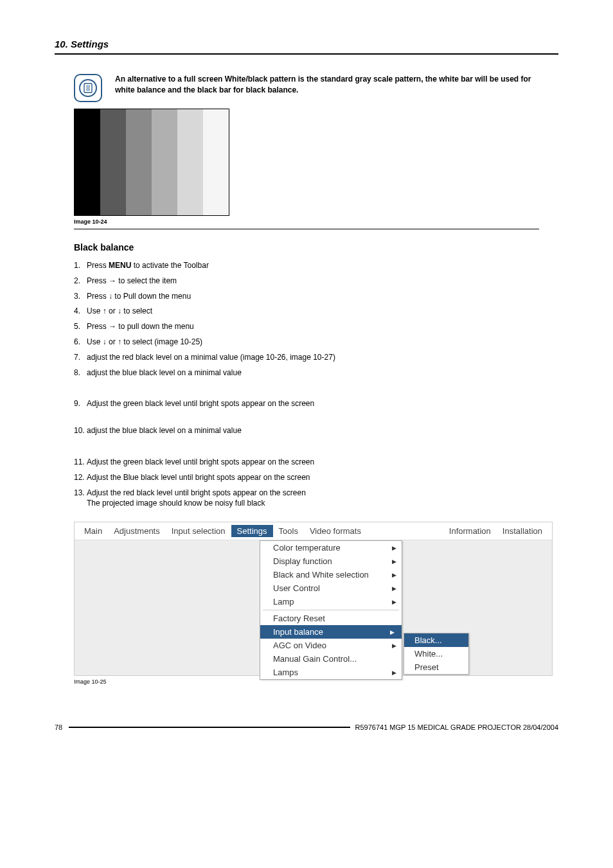 The height and width of the screenshot is (868, 613). What do you see at coordinates (62, 727) in the screenshot?
I see `page-number: 78` at bounding box center [62, 727].